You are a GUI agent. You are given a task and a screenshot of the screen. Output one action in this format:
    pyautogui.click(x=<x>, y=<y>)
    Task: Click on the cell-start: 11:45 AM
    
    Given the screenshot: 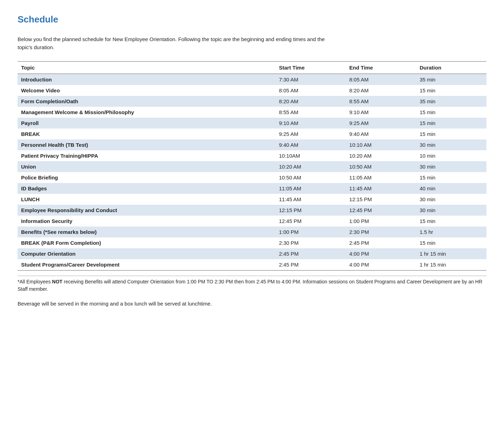 What is the action you would take?
    pyautogui.click(x=311, y=199)
    